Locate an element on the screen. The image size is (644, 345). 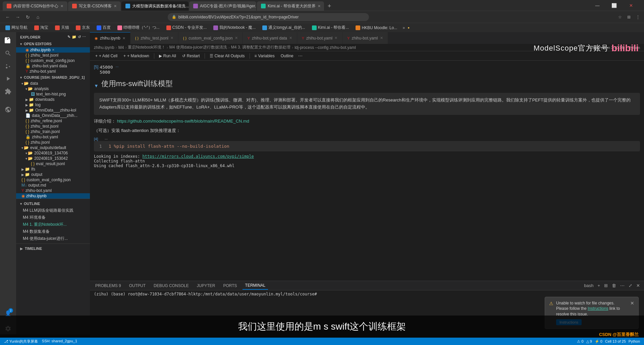
add-cell-button: + + Add Cell is located at coordinates (106, 56).